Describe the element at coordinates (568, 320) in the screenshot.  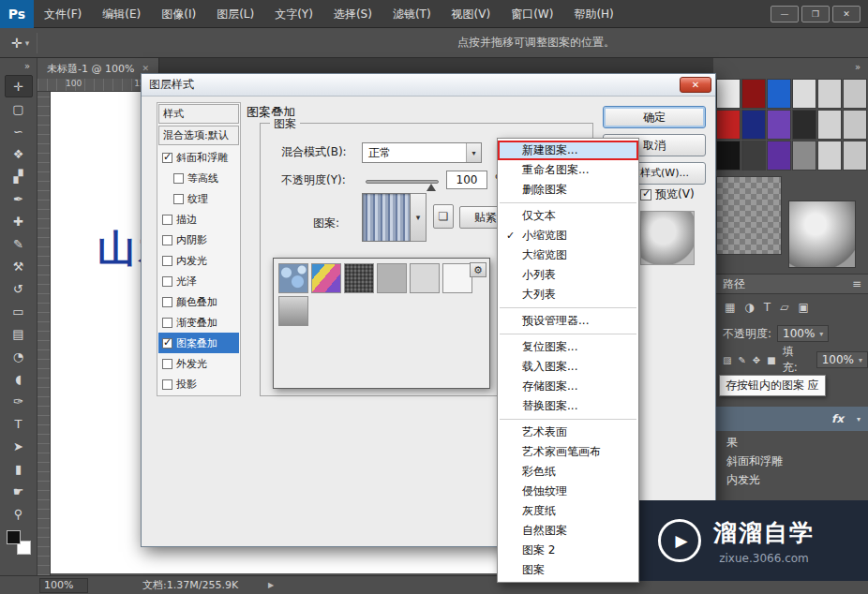
I see `context-menu-item: 预设管理器...` at that location.